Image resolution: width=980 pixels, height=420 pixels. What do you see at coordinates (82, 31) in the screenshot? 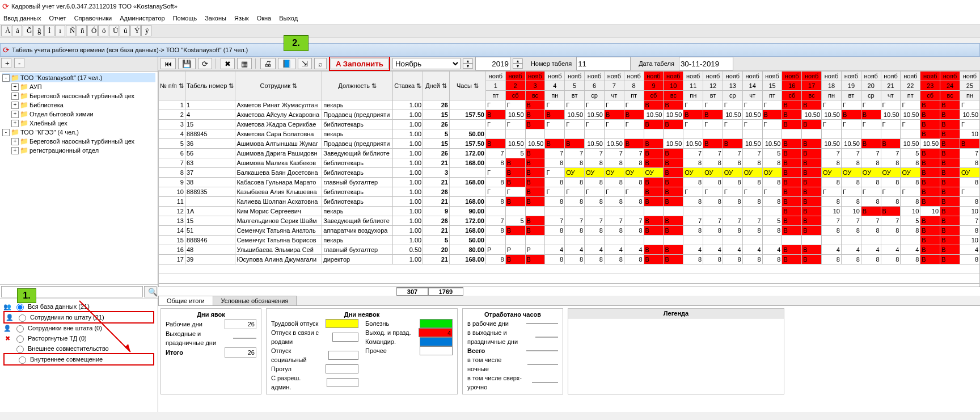
I see `char-button: ñ` at bounding box center [82, 31].